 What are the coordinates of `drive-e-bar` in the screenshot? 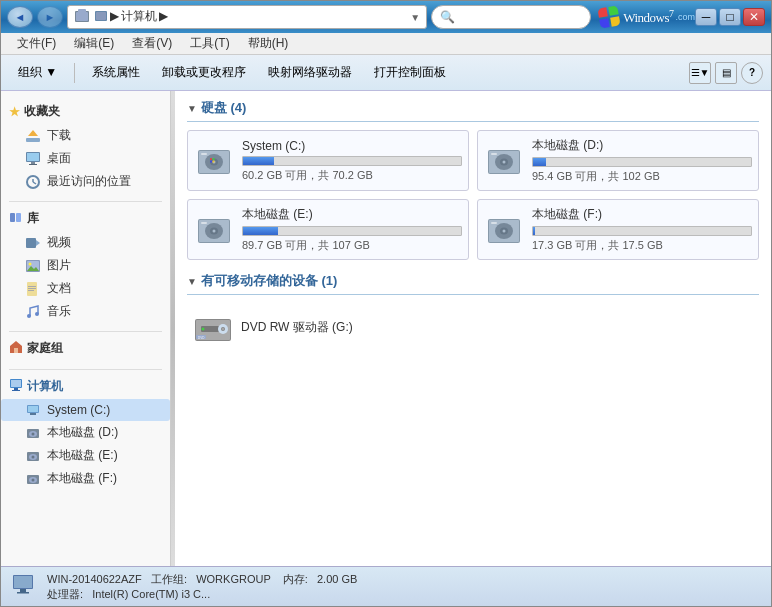 It's located at (260, 231).